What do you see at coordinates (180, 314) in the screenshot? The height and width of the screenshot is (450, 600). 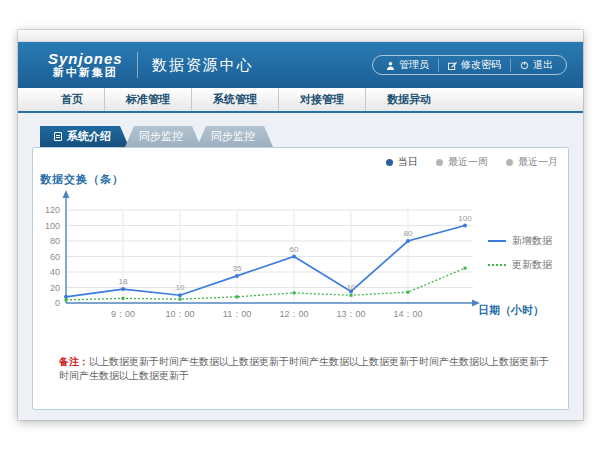 I see `svg-text: 10：00` at bounding box center [180, 314].